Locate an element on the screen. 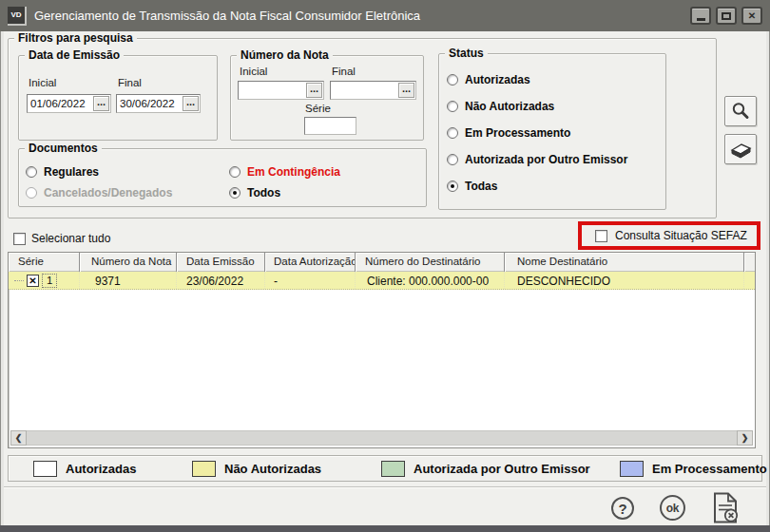 This screenshot has width=770, height=532. select-all-checkbox is located at coordinates (19, 239).